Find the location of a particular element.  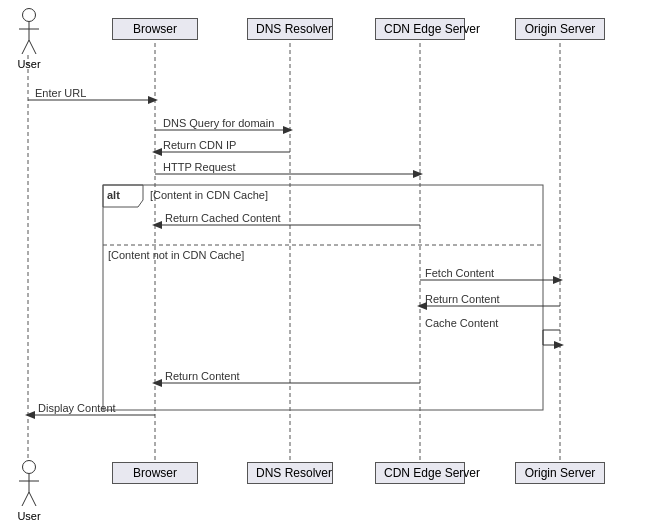

origin-box-bottom: Origin Server is located at coordinates (560, 473).